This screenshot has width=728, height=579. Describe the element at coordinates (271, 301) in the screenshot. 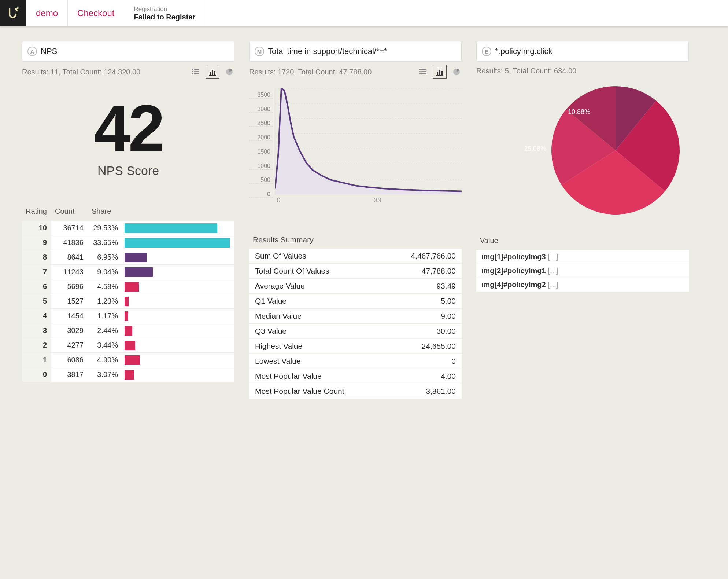

I see `summary-key: Q1 Value` at that location.